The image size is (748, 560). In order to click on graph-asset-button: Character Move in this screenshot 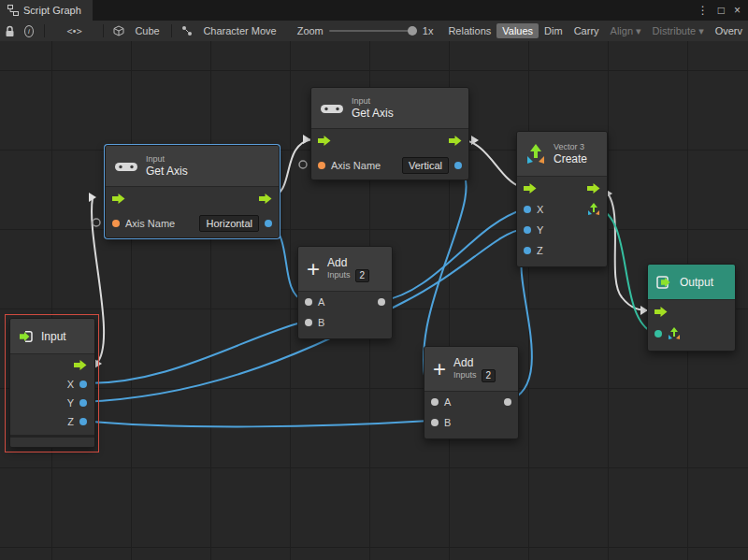, I will do `click(239, 31)`.